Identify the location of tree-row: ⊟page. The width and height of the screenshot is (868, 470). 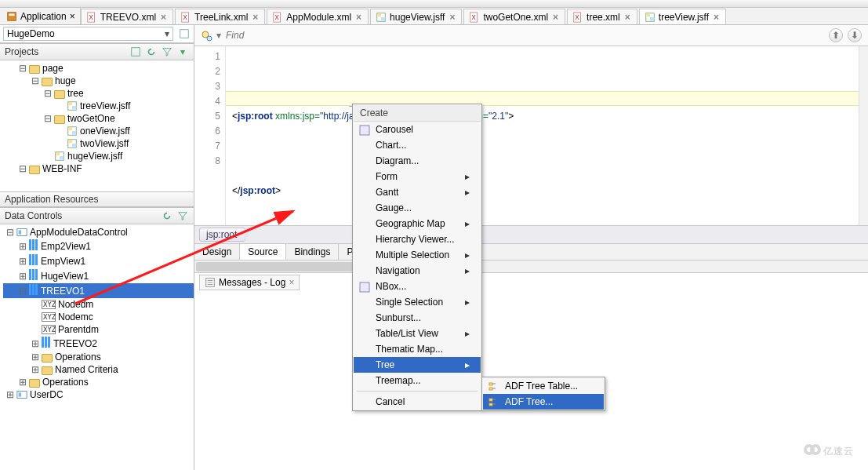
(99, 68).